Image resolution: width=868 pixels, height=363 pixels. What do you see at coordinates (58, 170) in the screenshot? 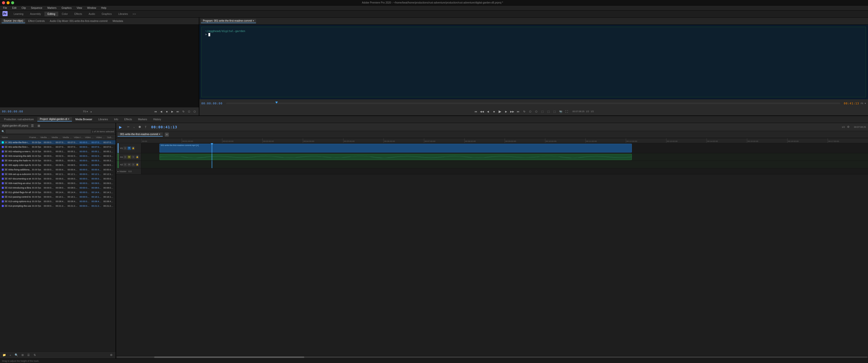
I see `media-list-item: ▶ 006a-fixing-additiona... 30.00 fps 00:…` at bounding box center [58, 170].